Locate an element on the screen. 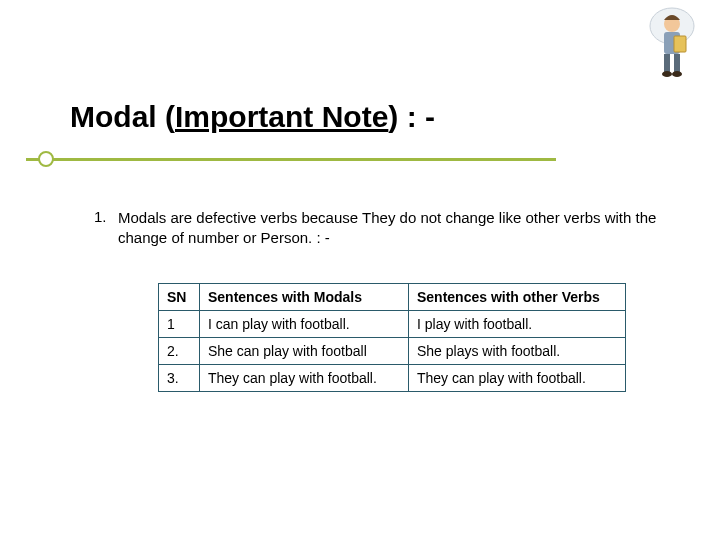 The image size is (720, 540). cell-modals: They can play with football. is located at coordinates (304, 378).